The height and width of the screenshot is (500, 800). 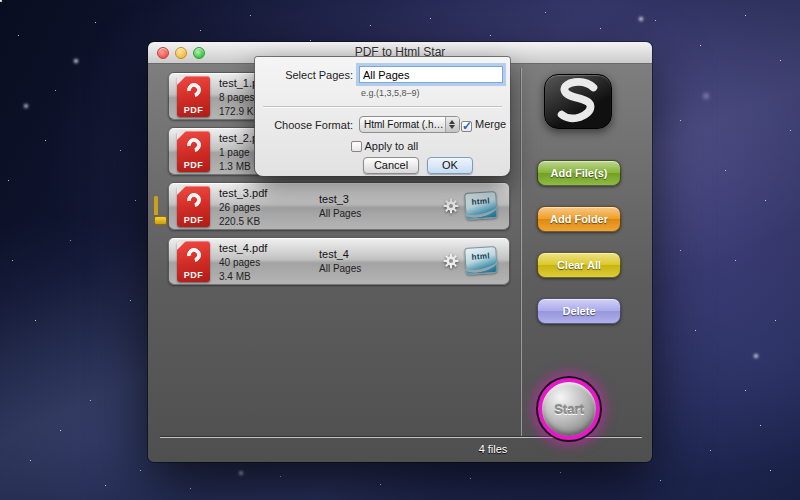 What do you see at coordinates (579, 265) in the screenshot?
I see `clear-all-button: Clear All` at bounding box center [579, 265].